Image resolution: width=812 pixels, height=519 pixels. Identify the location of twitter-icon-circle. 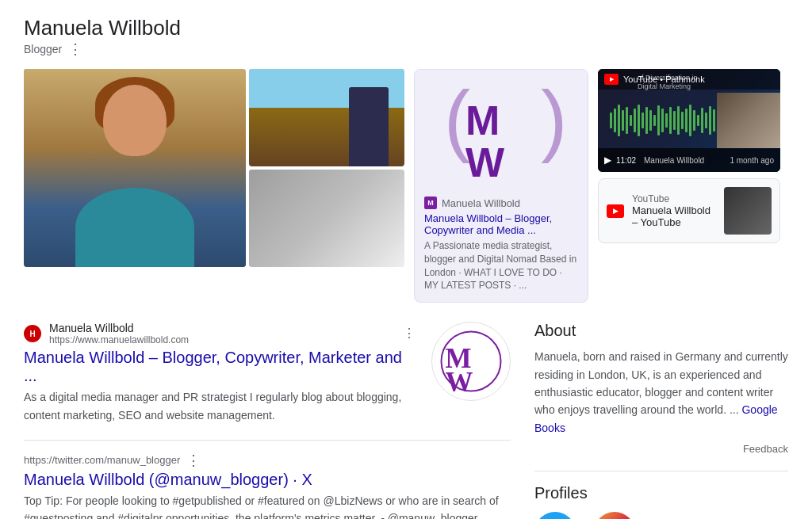
(555, 515).